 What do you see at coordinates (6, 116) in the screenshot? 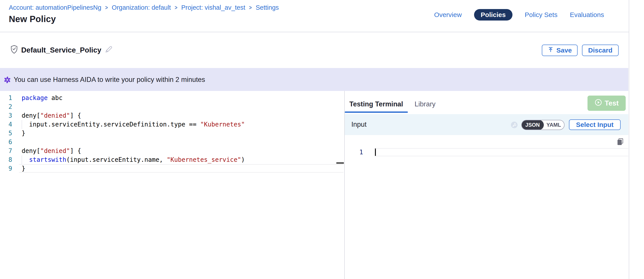
I see `line-number: 3` at bounding box center [6, 116].